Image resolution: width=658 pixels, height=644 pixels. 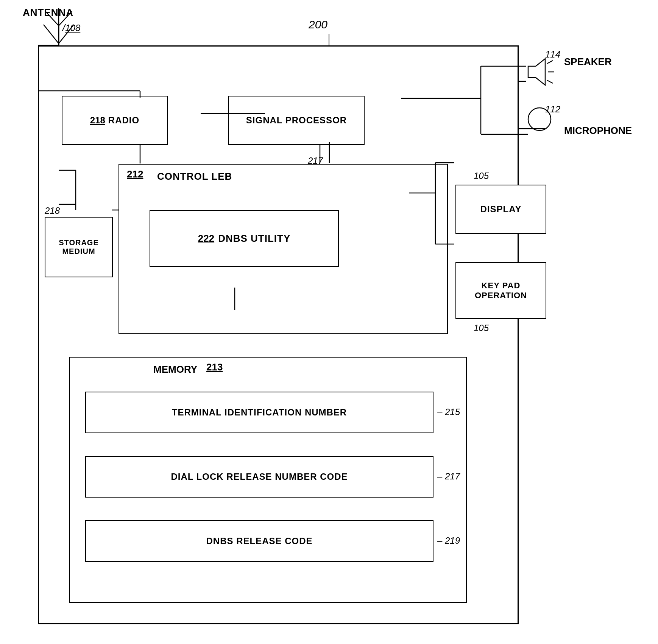 What do you see at coordinates (52, 211) in the screenshot?
I see `storage-ref: 218` at bounding box center [52, 211].